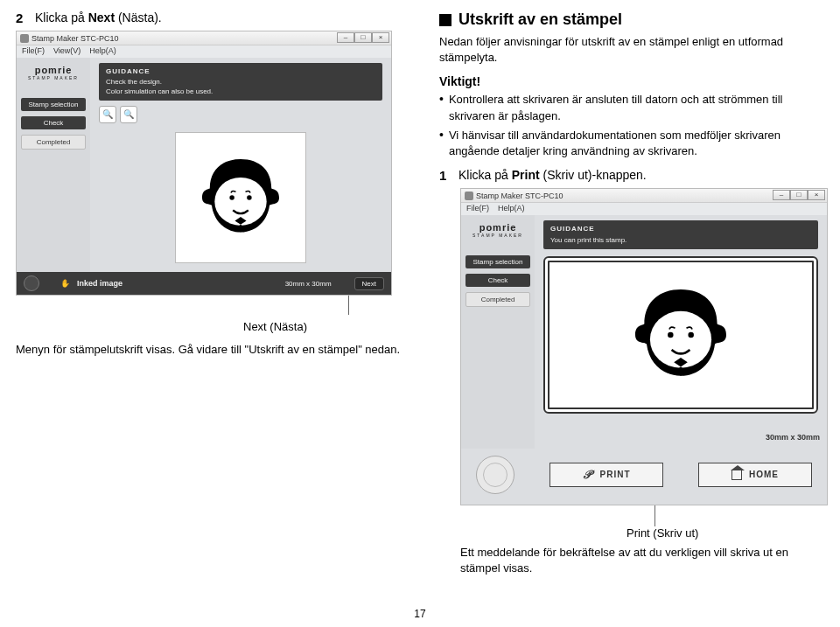 This screenshot has width=840, height=627. I want to click on titlebar-2: Stamp Maker STC-PC10 – □ ×, so click(644, 196).